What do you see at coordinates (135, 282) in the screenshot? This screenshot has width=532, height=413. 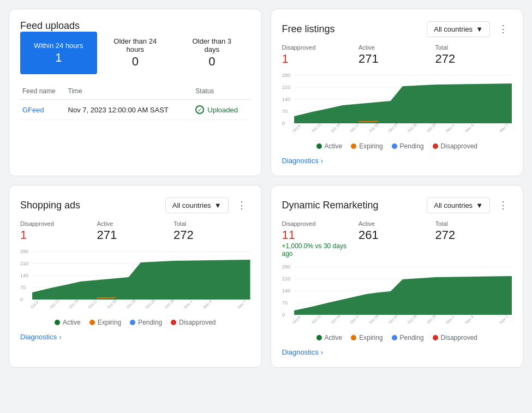 I see `shopping-ads-chart: 280 210 140 70 0 Oct 8 Oct 11 Oct 14 Oct…` at bounding box center [135, 282].